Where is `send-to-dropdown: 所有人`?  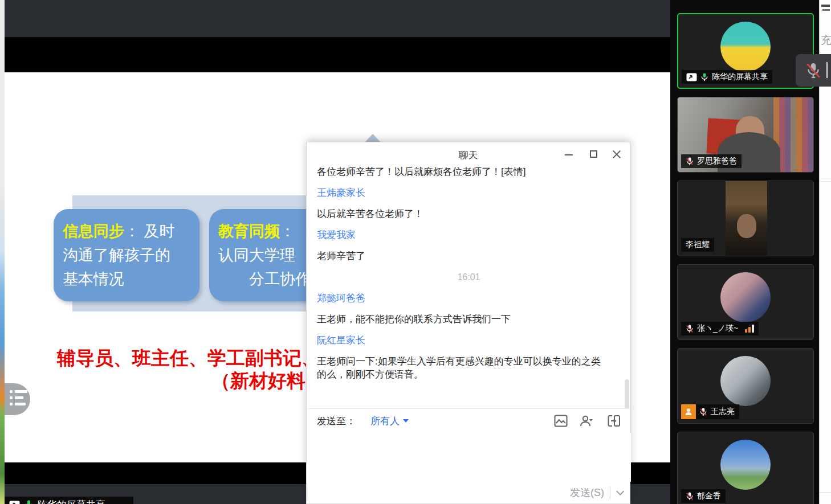 send-to-dropdown: 所有人 is located at coordinates (385, 421).